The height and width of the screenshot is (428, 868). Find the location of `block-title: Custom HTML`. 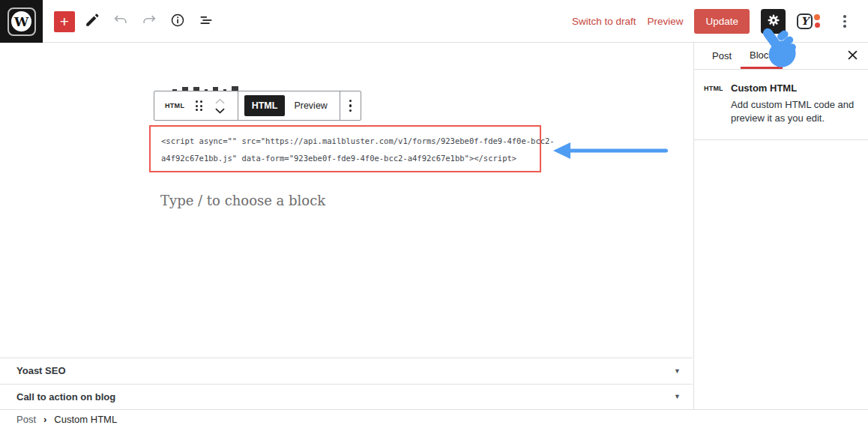

block-title: Custom HTML is located at coordinates (798, 88).